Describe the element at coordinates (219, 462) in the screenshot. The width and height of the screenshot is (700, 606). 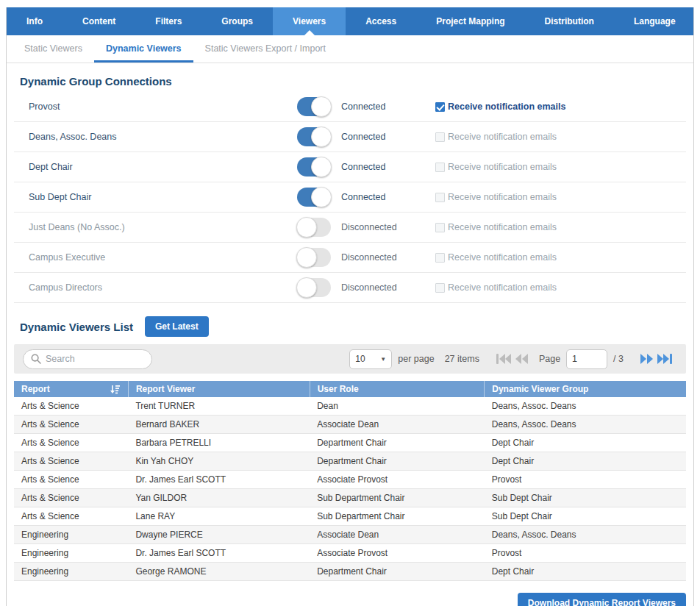
I see `table-cell: Kin Yah CHOY` at that location.